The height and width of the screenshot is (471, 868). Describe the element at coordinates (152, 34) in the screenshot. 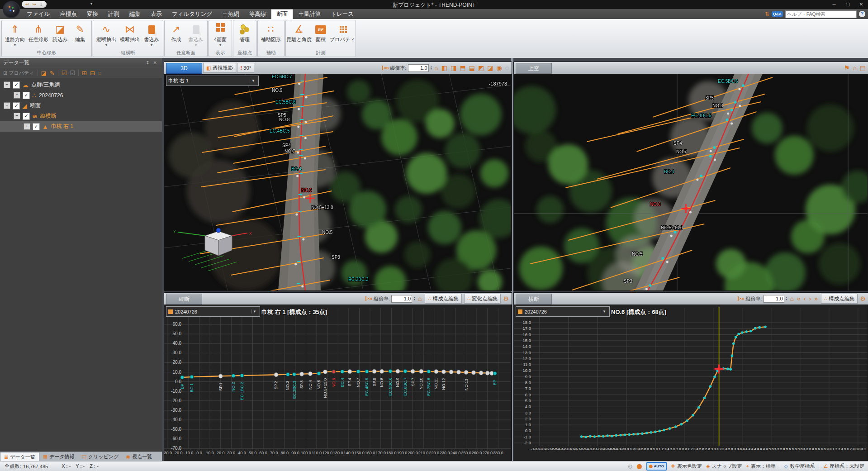

I see `ribbon-button-書込み: 書込み▼` at that location.